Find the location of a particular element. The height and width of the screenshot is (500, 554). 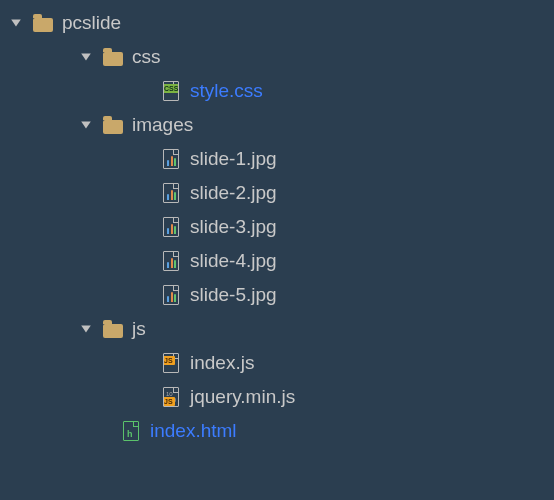

html-file-icon: h is located at coordinates (131, 431).